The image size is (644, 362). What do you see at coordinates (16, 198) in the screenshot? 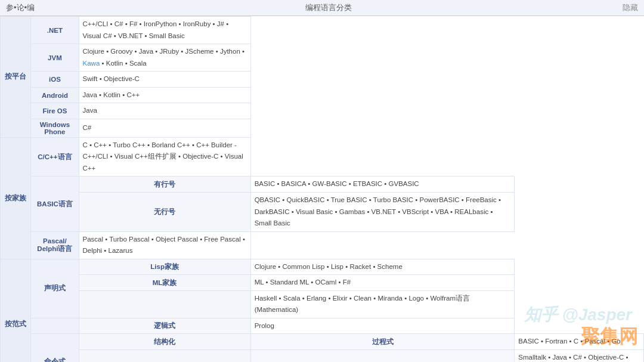
I see `cat-family: 按家族` at bounding box center [16, 198].